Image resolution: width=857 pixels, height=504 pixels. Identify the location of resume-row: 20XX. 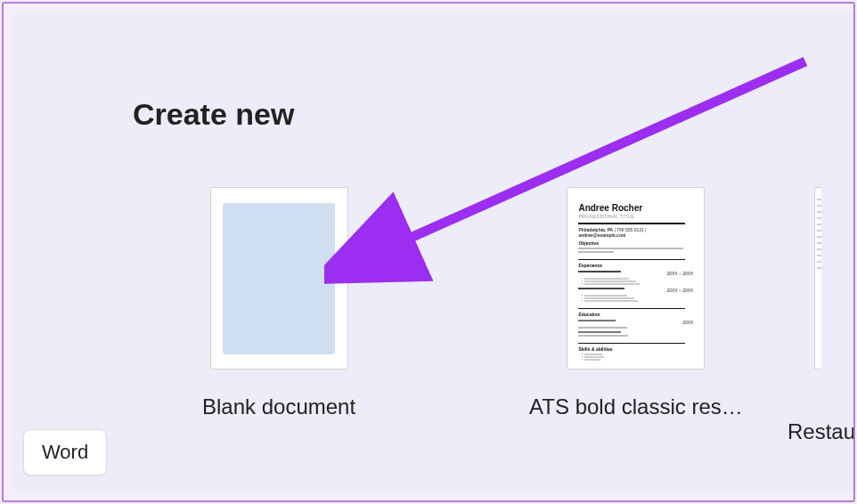
(636, 322).